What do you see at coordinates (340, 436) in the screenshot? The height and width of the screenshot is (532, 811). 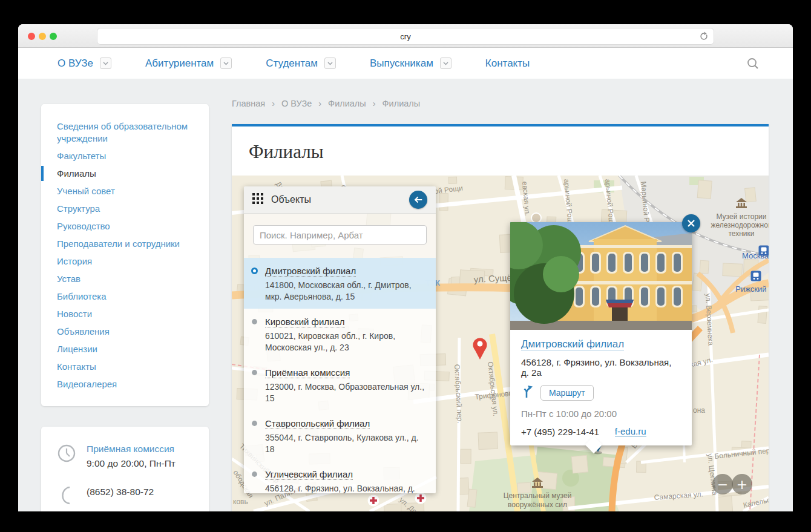 I see `object-list-item-4: Ставропольский филиал355044, г. Ставропо…` at bounding box center [340, 436].